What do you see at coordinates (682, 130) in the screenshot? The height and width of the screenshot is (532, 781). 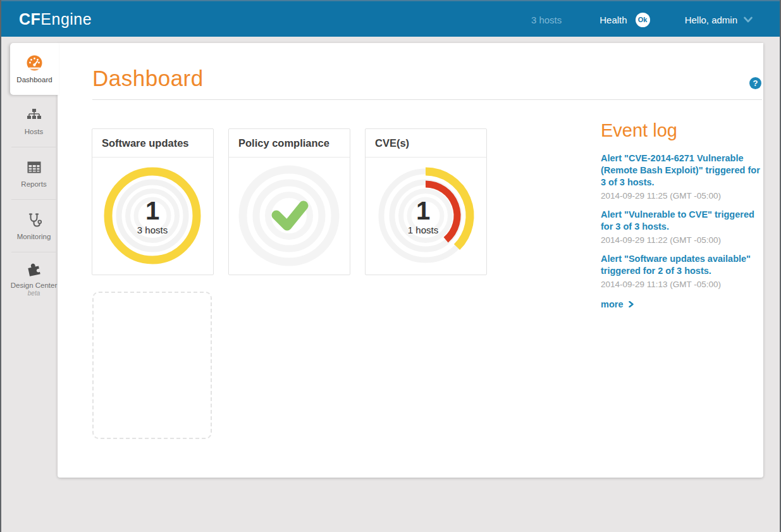 I see `event-log-title: Event log` at bounding box center [682, 130].